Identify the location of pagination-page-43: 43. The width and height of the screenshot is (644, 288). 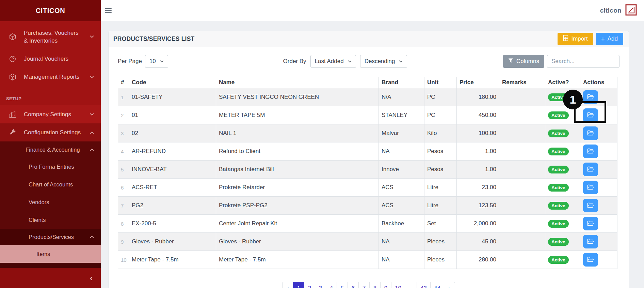
(423, 285).